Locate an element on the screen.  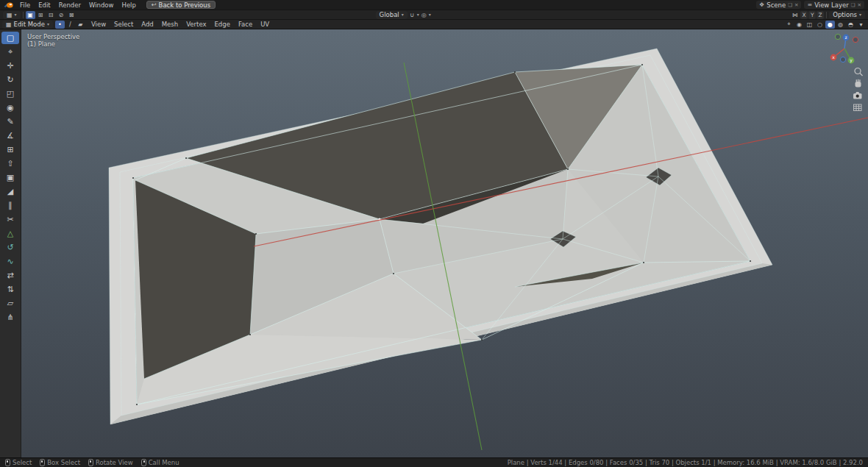
viewport-right-controls: ⌖◉◫○●◍◓▾ is located at coordinates (825, 25).